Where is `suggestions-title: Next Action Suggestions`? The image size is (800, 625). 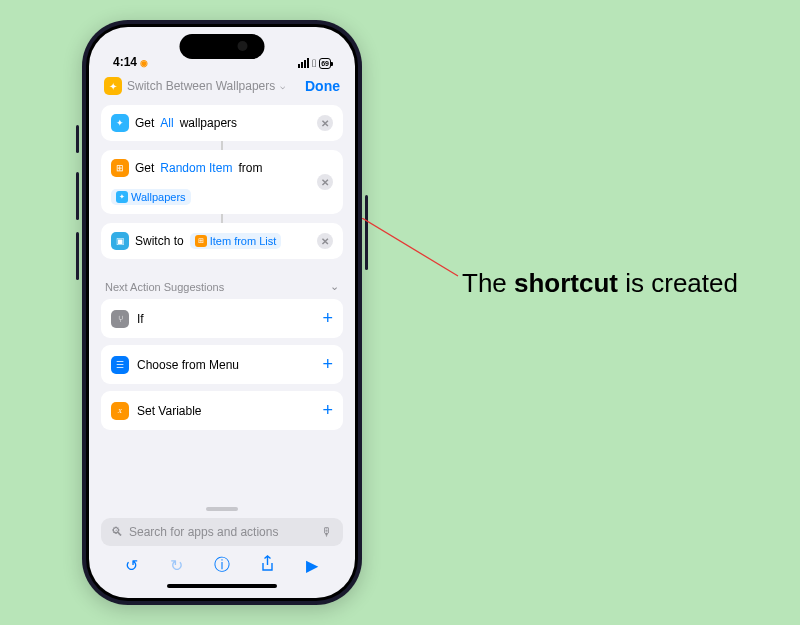
suggestions-title: Next Action Suggestions is located at coordinates (164, 287).